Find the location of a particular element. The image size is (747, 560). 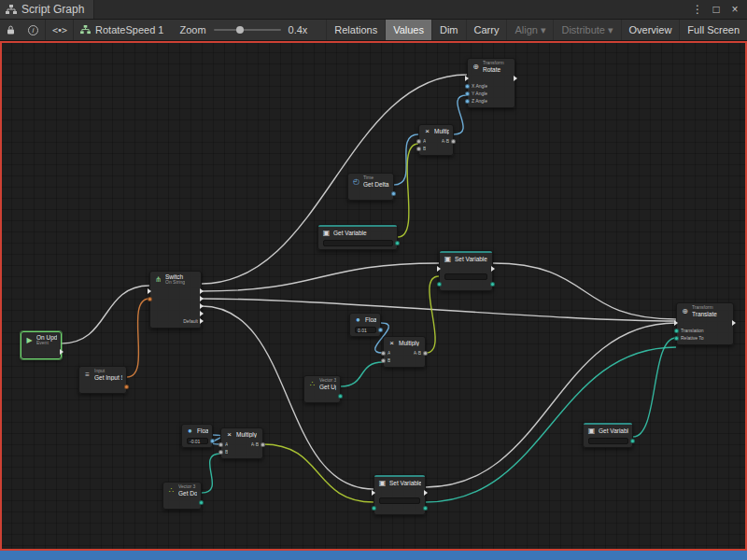

zoom-value: 0.4x is located at coordinates (299, 30).